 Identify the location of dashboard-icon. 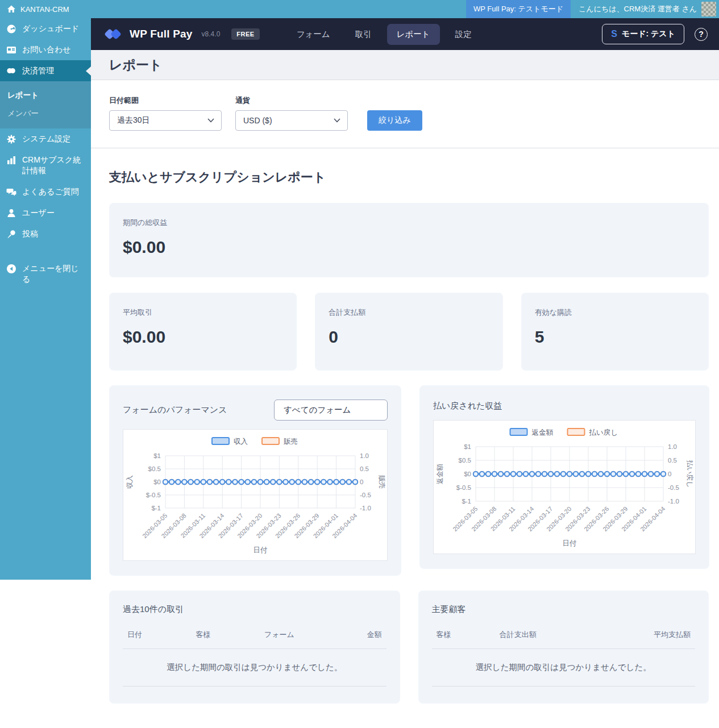
(11, 28).